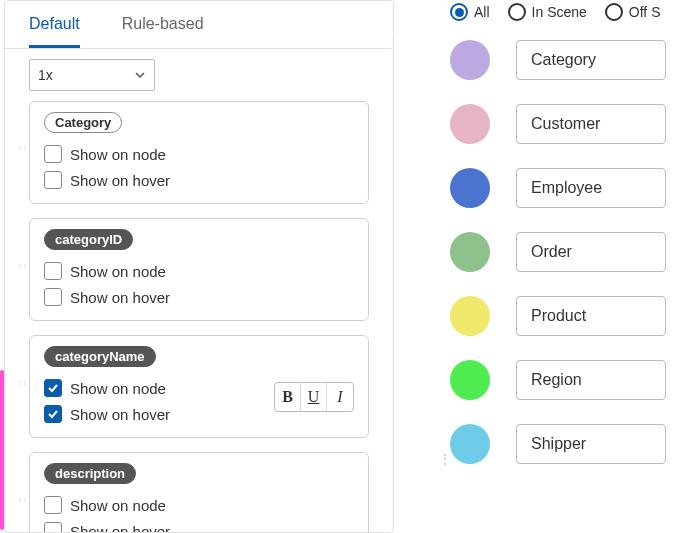 This screenshot has height=533, width=684. What do you see at coordinates (199, 270) in the screenshot?
I see `field-card: ⋮⋮categoryIDShow on nodeShow on hover` at bounding box center [199, 270].